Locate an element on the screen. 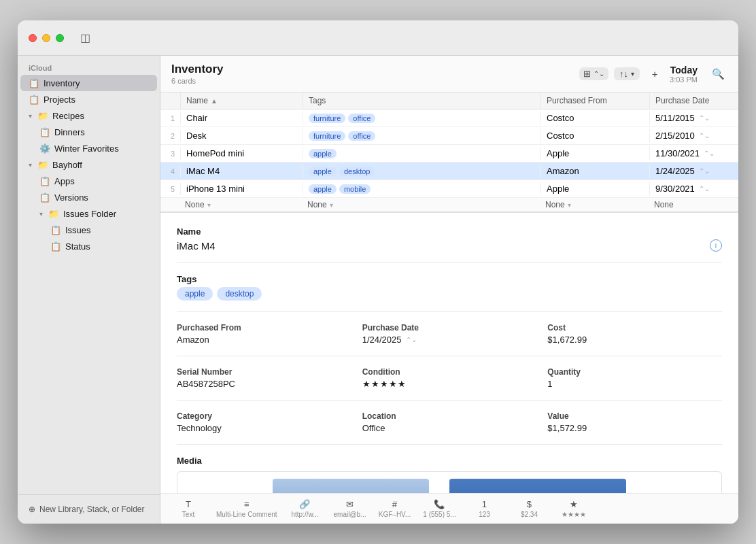 The width and height of the screenshot is (756, 544). content-title: Inventory is located at coordinates (371, 69).